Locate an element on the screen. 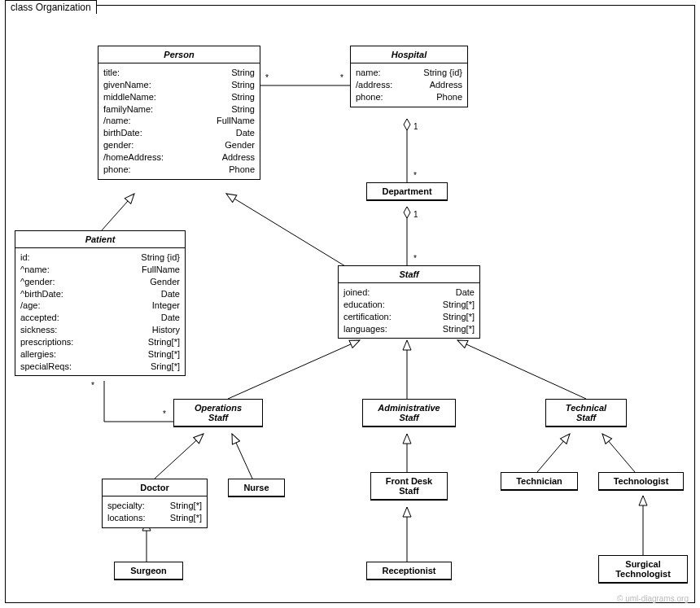 The height and width of the screenshot is (608, 700). class-title: Front DeskStaff is located at coordinates (409, 487).